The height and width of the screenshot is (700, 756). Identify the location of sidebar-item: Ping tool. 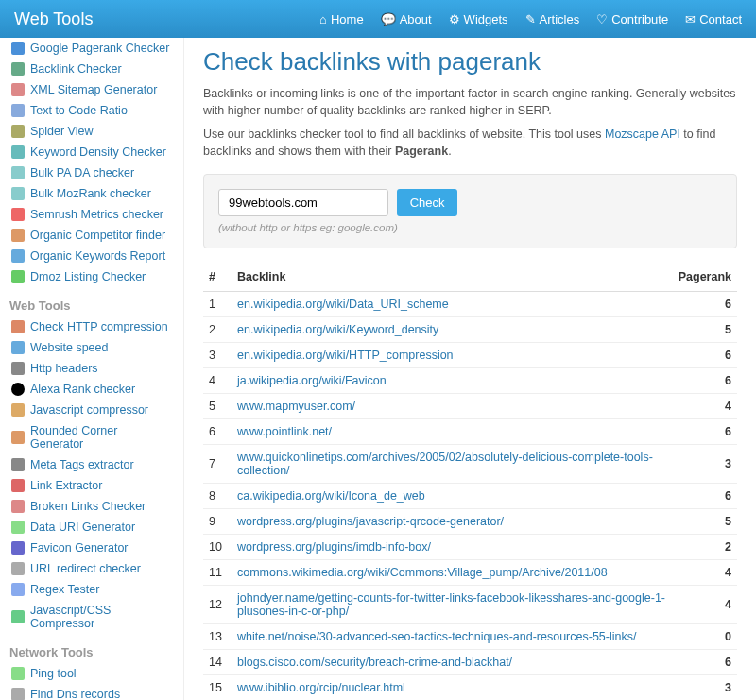
(92, 674).